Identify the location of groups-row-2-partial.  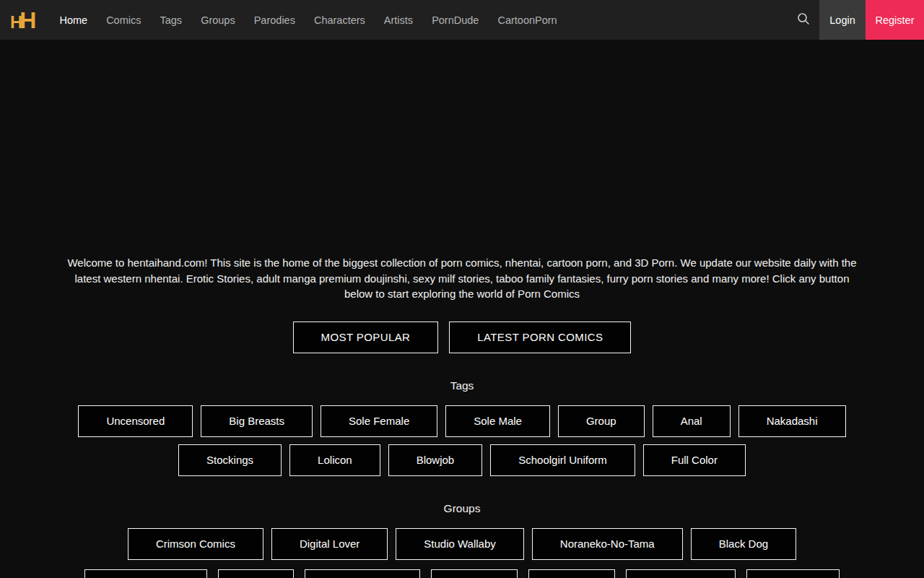
(462, 574).